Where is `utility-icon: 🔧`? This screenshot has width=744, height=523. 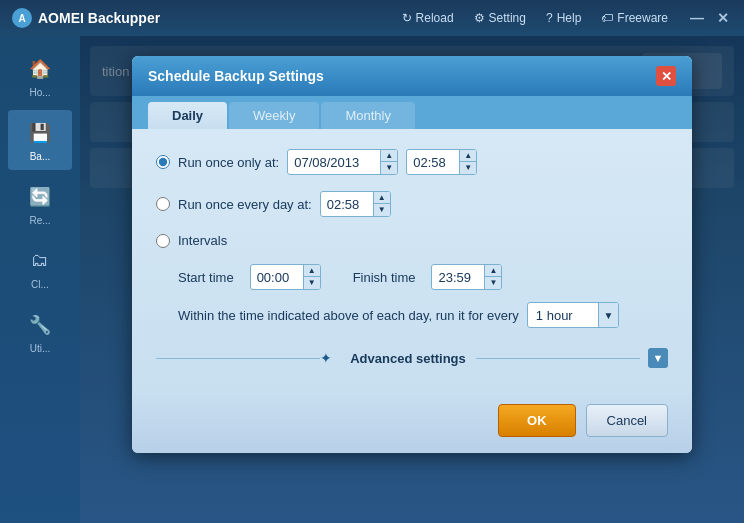
utility-icon: 🔧 is located at coordinates (40, 325).